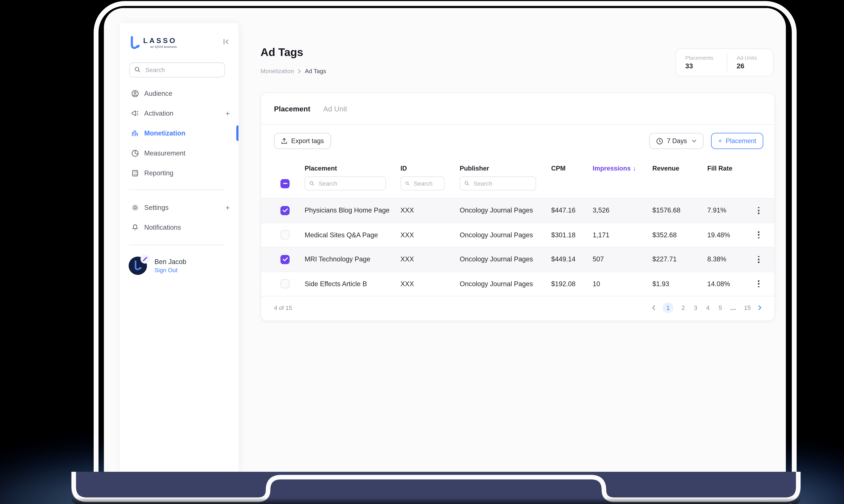  I want to click on sidebar-item-measurement: Measurement, so click(179, 153).